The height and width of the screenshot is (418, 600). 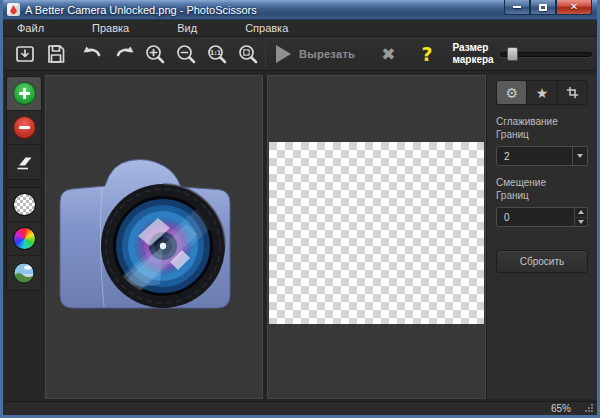 What do you see at coordinates (215, 53) in the screenshot?
I see `svg-text: 1:1` at bounding box center [215, 53].